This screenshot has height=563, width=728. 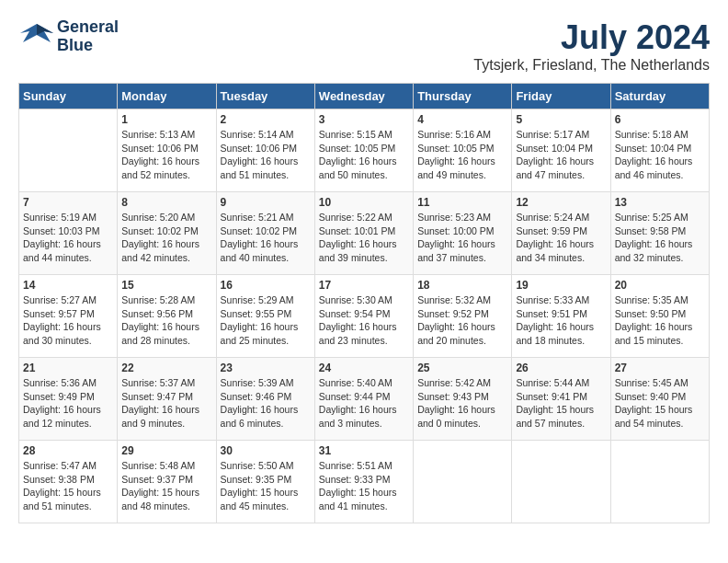 What do you see at coordinates (463, 151) in the screenshot?
I see `calendar-cell: 4Sunrise: 5:16 AM Sunset: 10:05 PM Dayli…` at bounding box center [463, 151].